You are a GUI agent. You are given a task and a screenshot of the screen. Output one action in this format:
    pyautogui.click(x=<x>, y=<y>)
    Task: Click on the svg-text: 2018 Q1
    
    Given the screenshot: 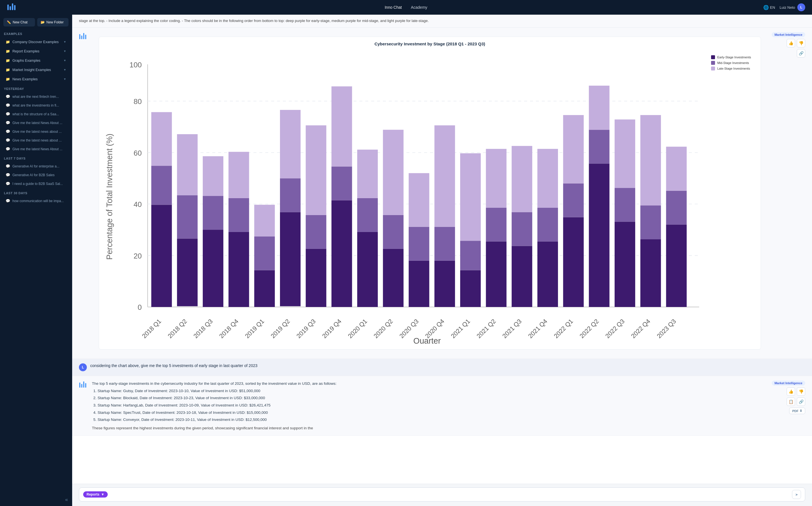 What is the action you would take?
    pyautogui.click(x=152, y=329)
    